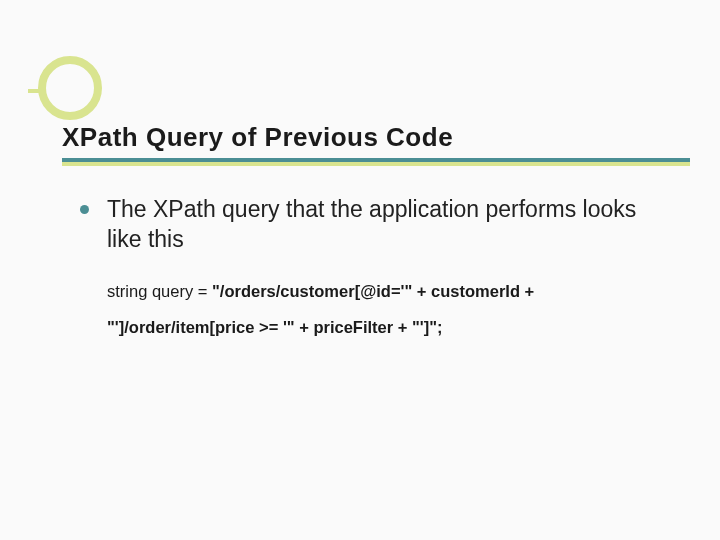 The height and width of the screenshot is (540, 720). Describe the element at coordinates (160, 291) in the screenshot. I see `code-line-1-plain: string query =` at that location.